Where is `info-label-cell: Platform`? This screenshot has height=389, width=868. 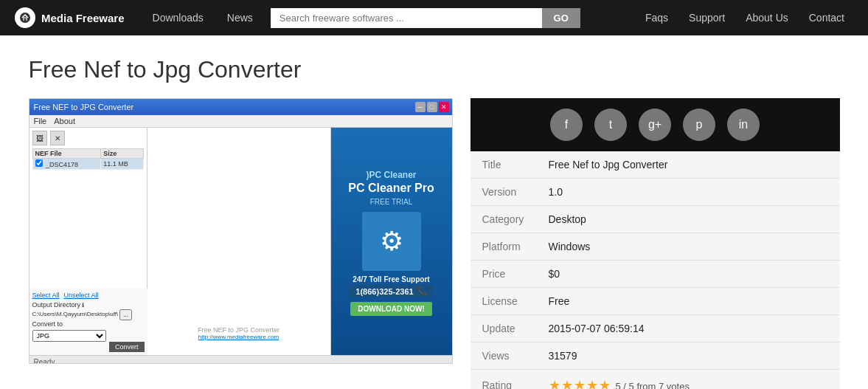
info-label-cell: Platform is located at coordinates (504, 247).